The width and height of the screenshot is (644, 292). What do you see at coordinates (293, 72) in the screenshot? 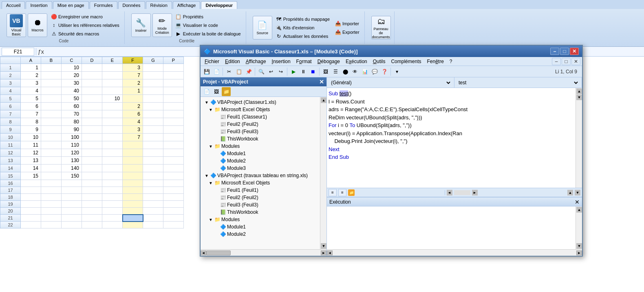
I see `tb-run: ▶` at bounding box center [293, 72].